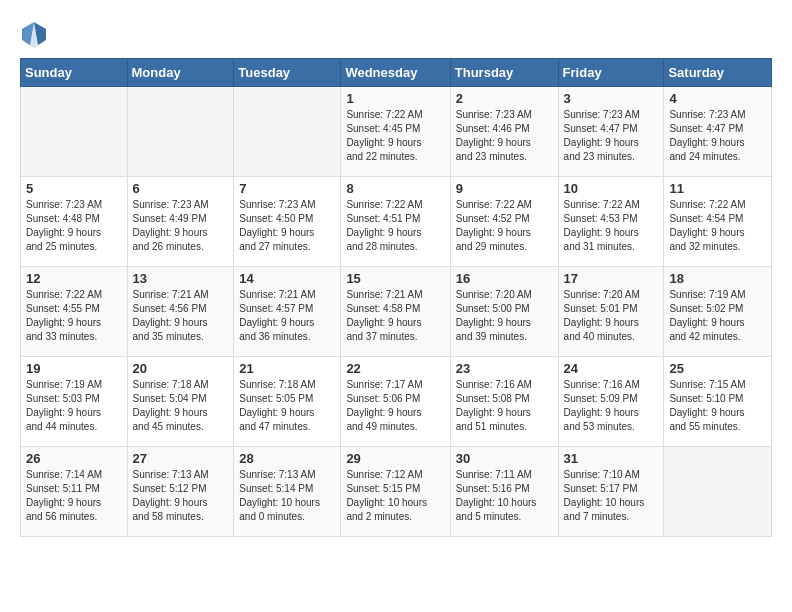 This screenshot has width=792, height=612. What do you see at coordinates (74, 402) in the screenshot?
I see `calendar-cell: 19Sunrise: 7:19 AM Sunset: 5:03 PM Dayli…` at bounding box center [74, 402].